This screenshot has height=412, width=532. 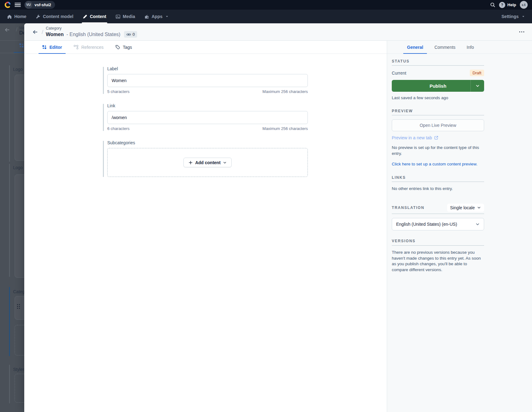 What do you see at coordinates (507, 5) in the screenshot?
I see `help-button: ? Help` at bounding box center [507, 5].